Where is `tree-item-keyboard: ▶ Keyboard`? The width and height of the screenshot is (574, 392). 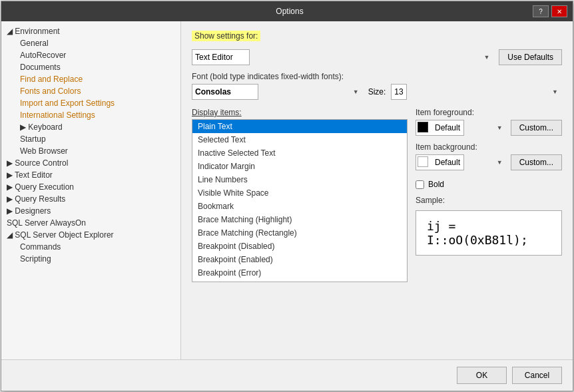 tree-item-keyboard: ▶ Keyboard is located at coordinates (91, 127).